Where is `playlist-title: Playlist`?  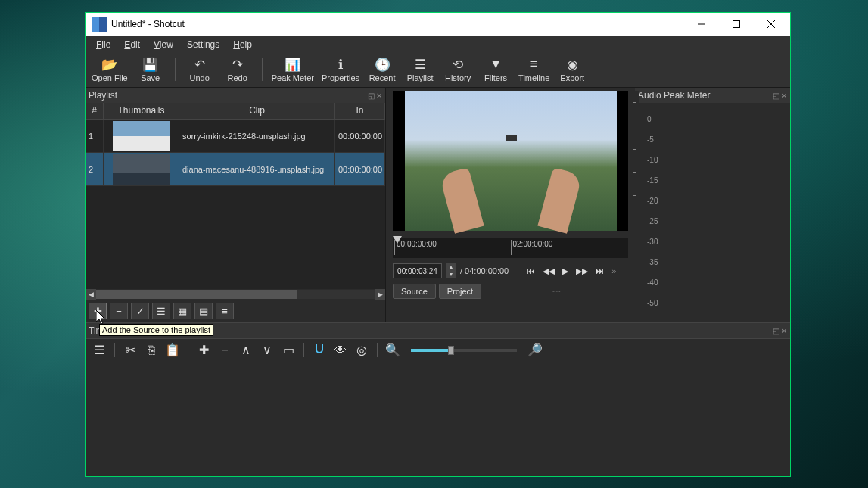
playlist-title: Playlist is located at coordinates (103, 95).